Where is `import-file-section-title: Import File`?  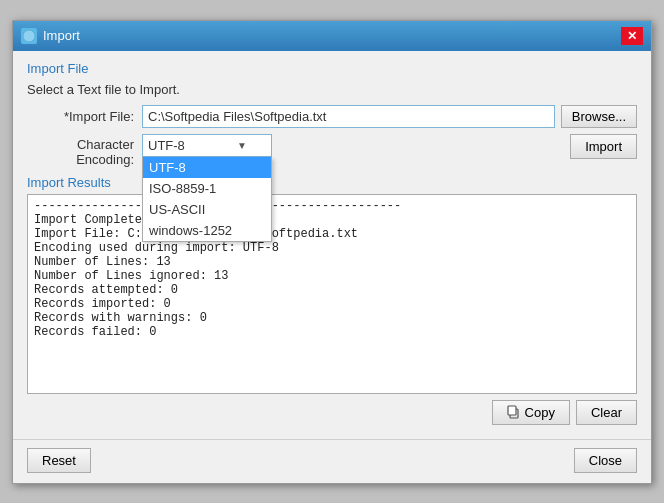
import-file-section-title: Import File is located at coordinates (332, 68).